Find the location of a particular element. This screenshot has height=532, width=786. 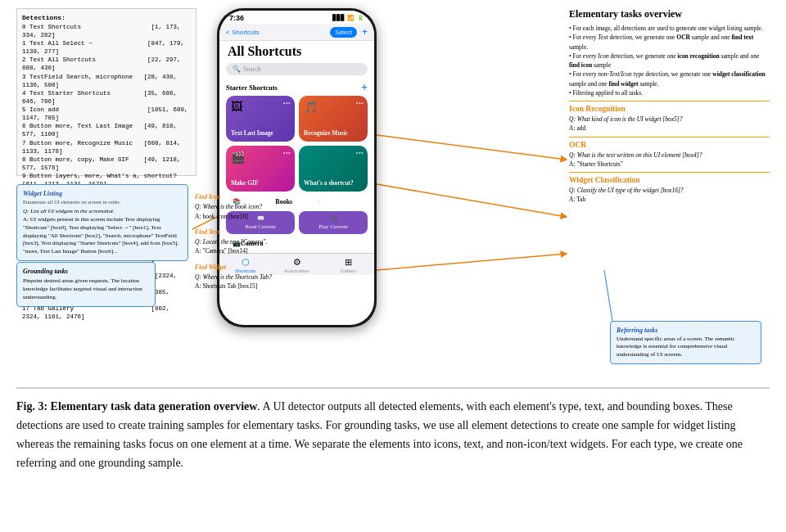

widget-qa: Q: Classify the UI type of the widget [b… is located at coordinates (670, 195).